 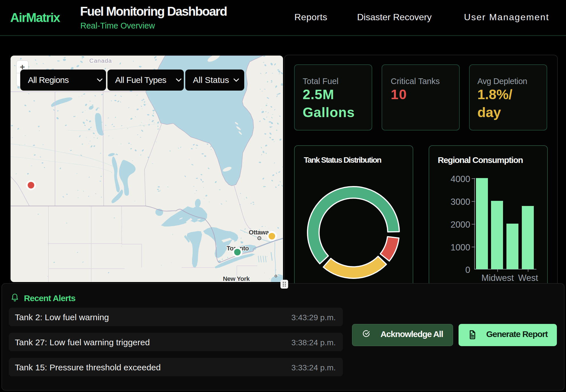 I want to click on svg-text: Canada, so click(x=101, y=60).